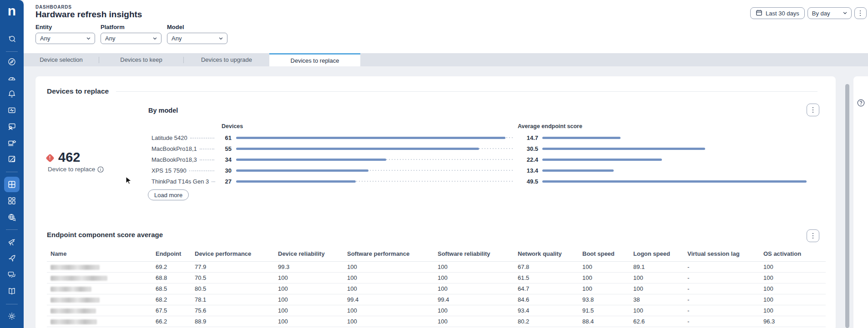 Image resolution: width=868 pixels, height=328 pixels. Describe the element at coordinates (436, 267) in the screenshot. I see `table-row: 69.277.999.310010067.810089.1-100` at that location.